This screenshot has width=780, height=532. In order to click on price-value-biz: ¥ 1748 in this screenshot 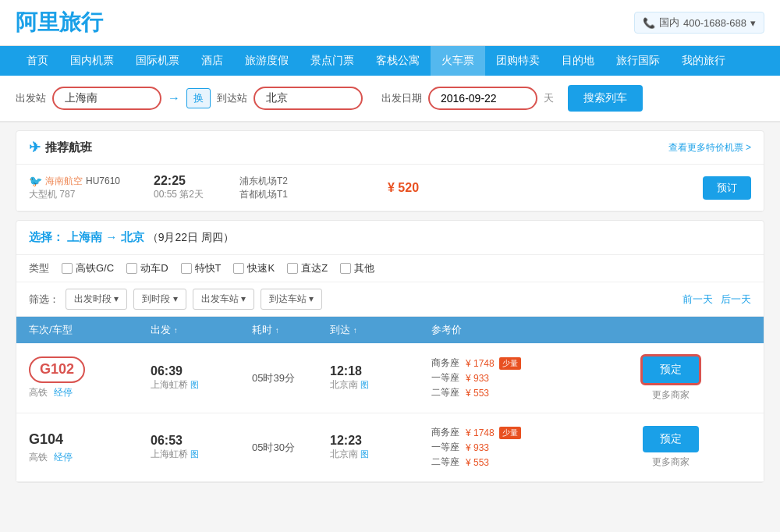, I will do `click(480, 364)`.